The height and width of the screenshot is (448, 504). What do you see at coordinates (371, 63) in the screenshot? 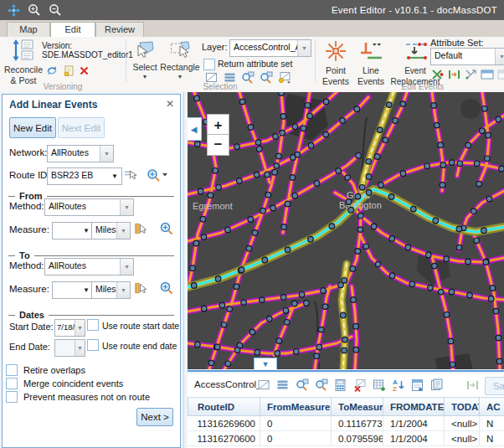
I see `line-events-button: Line Events` at bounding box center [371, 63].